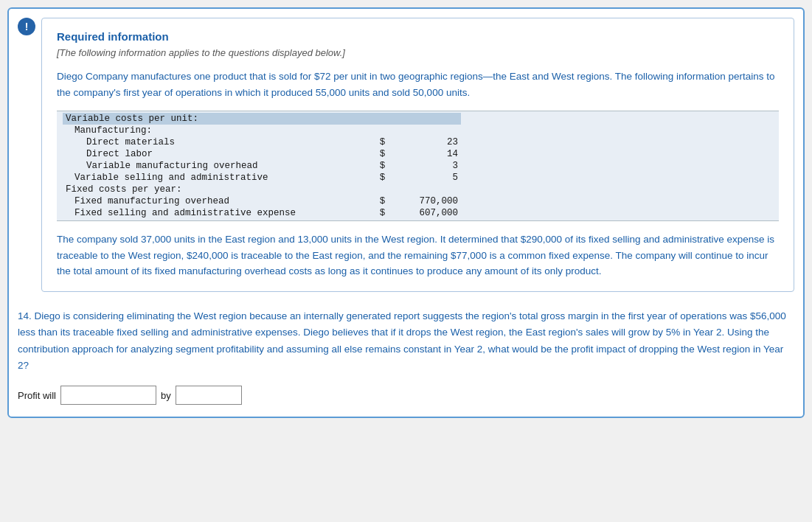  What do you see at coordinates (217, 130) in the screenshot?
I see `manufacturing-header: Manufacturing:` at bounding box center [217, 130].